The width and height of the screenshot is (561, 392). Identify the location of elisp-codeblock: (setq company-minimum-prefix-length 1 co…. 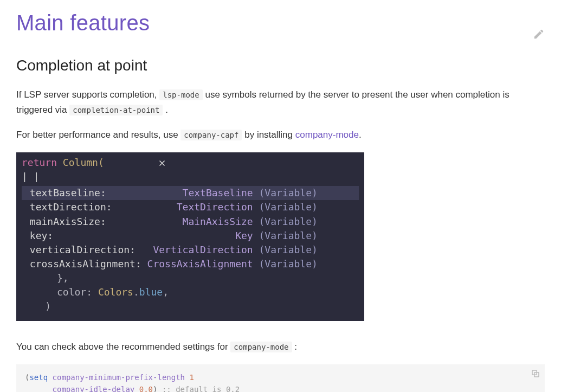
(281, 378).